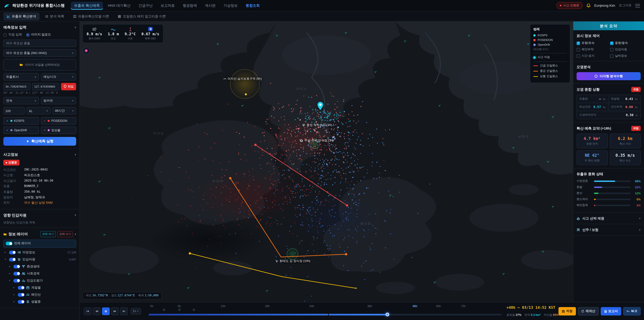 The height and width of the screenshot is (320, 644). Describe the element at coordinates (87, 6) in the screenshot. I see `nav-item-0: 유출유 확산예측` at that location.